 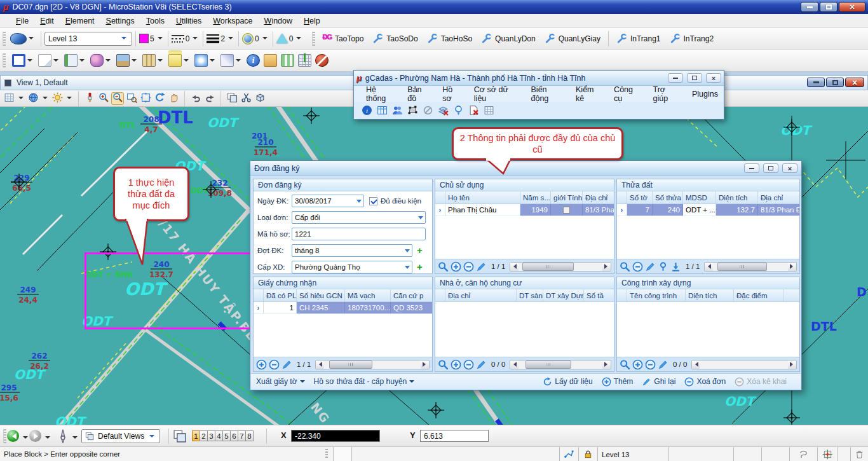 What do you see at coordinates (278, 21) in the screenshot?
I see `menu-item-7: Window` at bounding box center [278, 21].